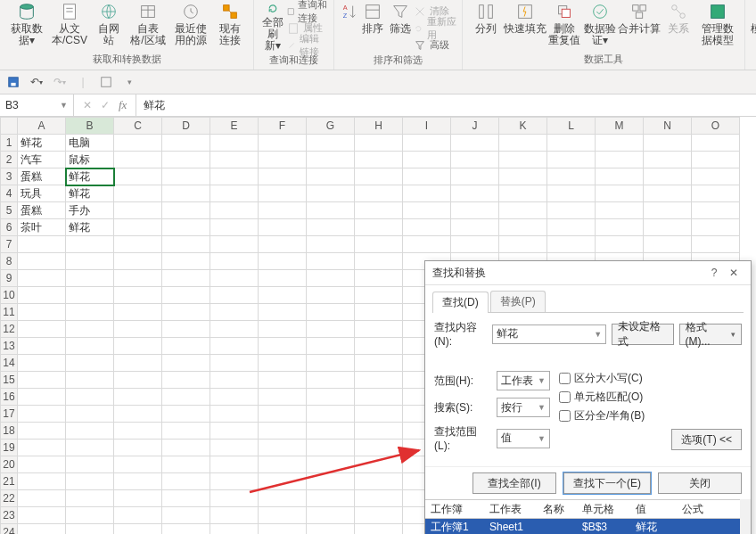 The image size is (756, 534). Describe the element at coordinates (401, 27) in the screenshot. I see `filter-button: 筛选` at that location.